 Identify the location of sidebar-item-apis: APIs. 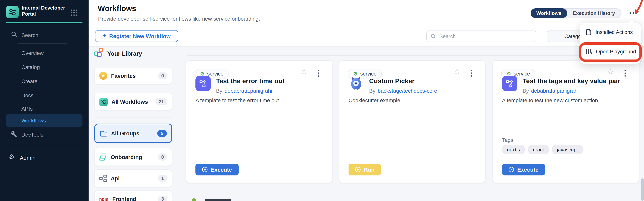
(27, 109).